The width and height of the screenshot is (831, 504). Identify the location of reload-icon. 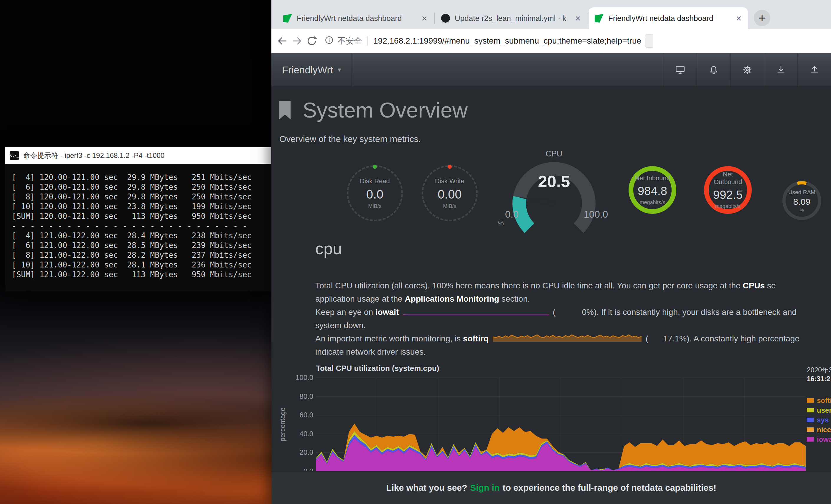
(312, 41).